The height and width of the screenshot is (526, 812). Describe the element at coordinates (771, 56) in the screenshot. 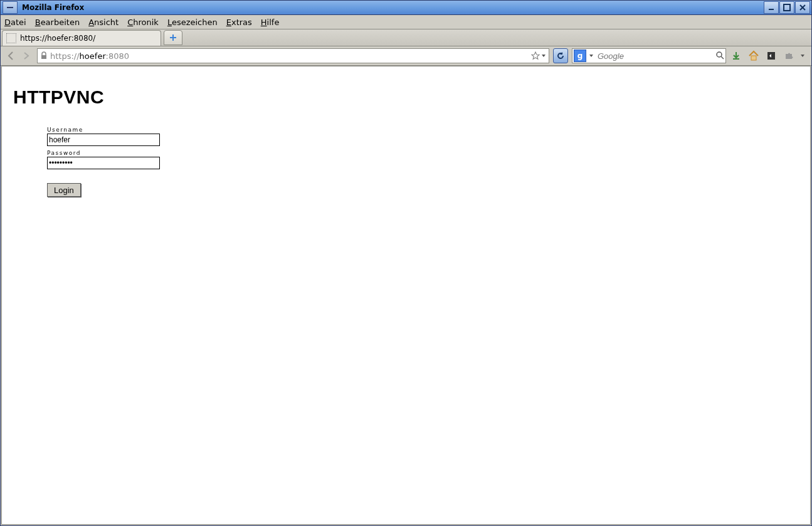

I see `addon-square-icon` at that location.